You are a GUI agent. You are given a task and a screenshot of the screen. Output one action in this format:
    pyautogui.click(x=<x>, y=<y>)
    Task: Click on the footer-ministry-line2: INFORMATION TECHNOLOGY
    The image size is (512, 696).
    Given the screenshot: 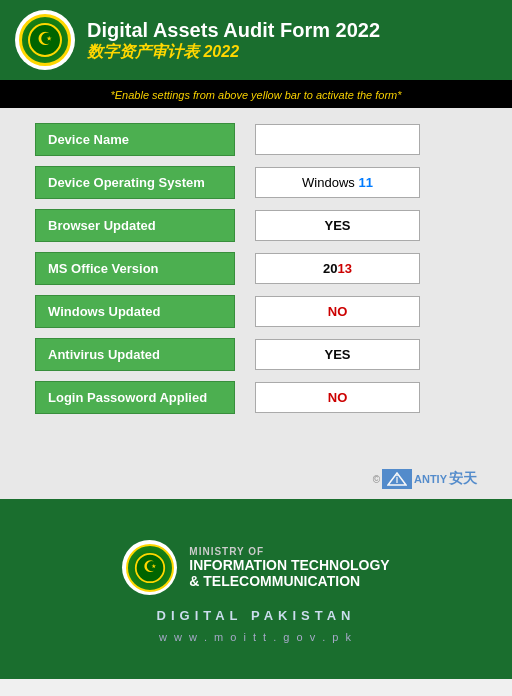 What is the action you would take?
    pyautogui.click(x=289, y=566)
    